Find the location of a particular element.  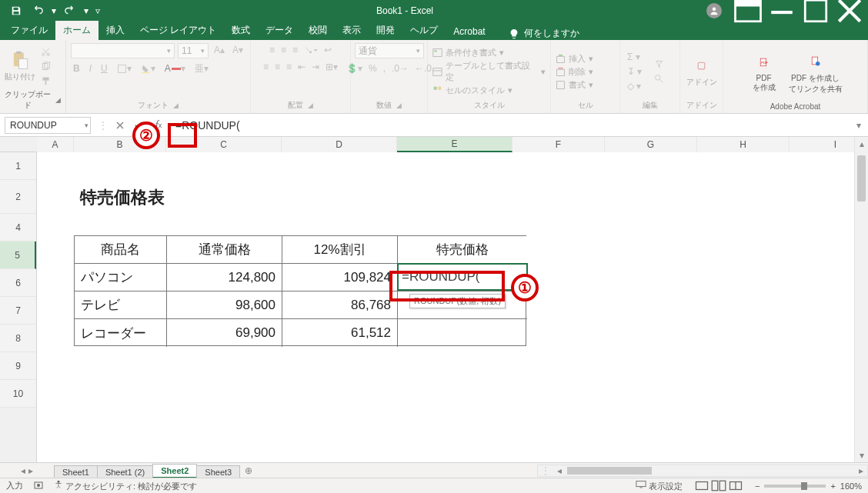

merge-button: ⊞▾ is located at coordinates (332, 67).